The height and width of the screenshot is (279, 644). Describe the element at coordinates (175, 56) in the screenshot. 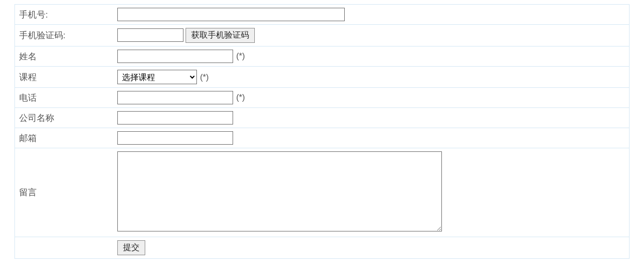

I see `name-input` at that location.